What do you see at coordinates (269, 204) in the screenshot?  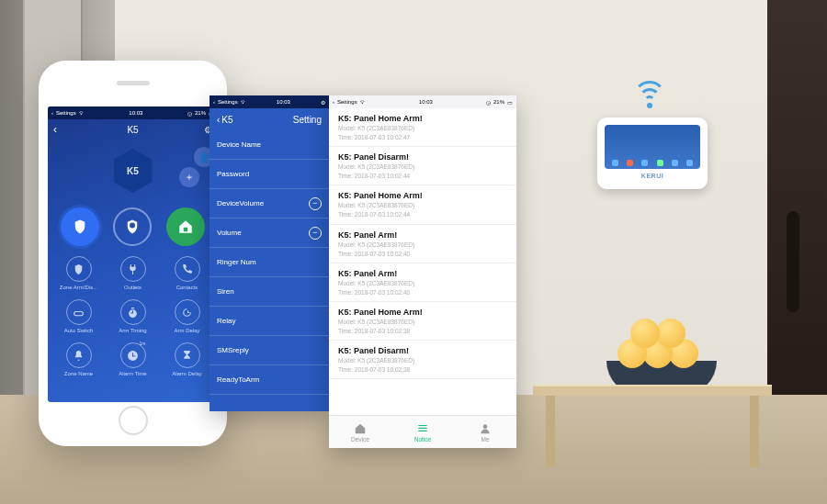 I see `setting-row: DeviceVolume−` at bounding box center [269, 204].